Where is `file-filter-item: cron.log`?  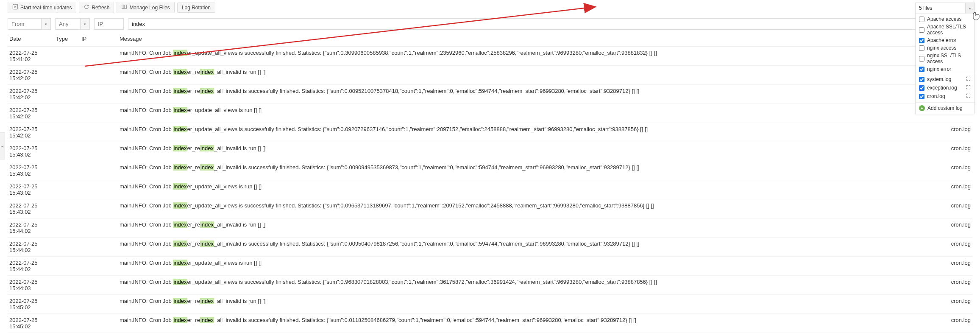 file-filter-item: cron.log is located at coordinates (945, 96).